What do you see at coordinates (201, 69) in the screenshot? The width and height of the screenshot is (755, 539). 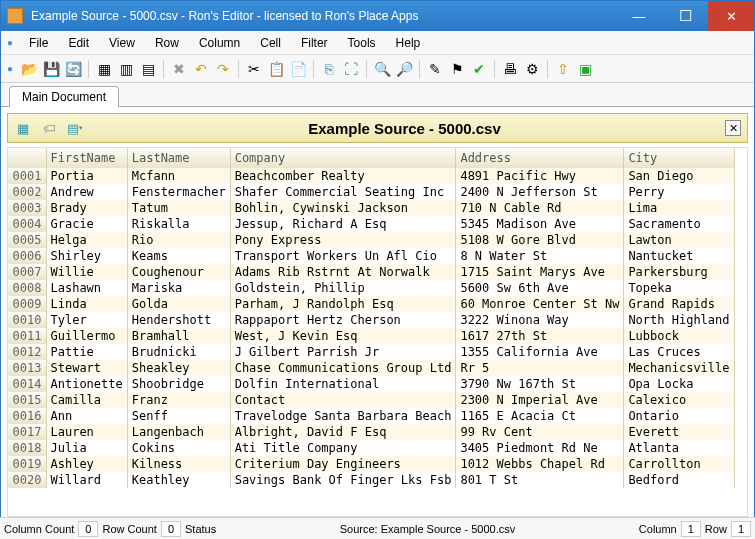 I see `undo-icon: ↶` at bounding box center [201, 69].